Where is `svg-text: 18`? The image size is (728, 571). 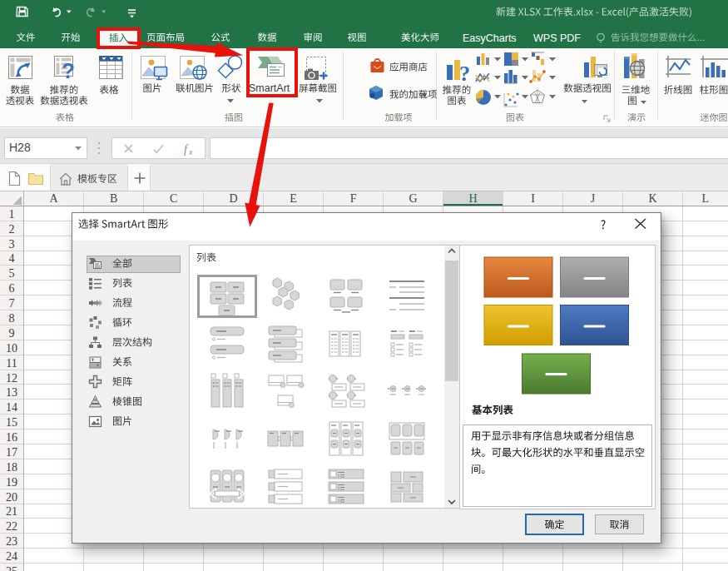 svg-text: 18 is located at coordinates (12, 468).